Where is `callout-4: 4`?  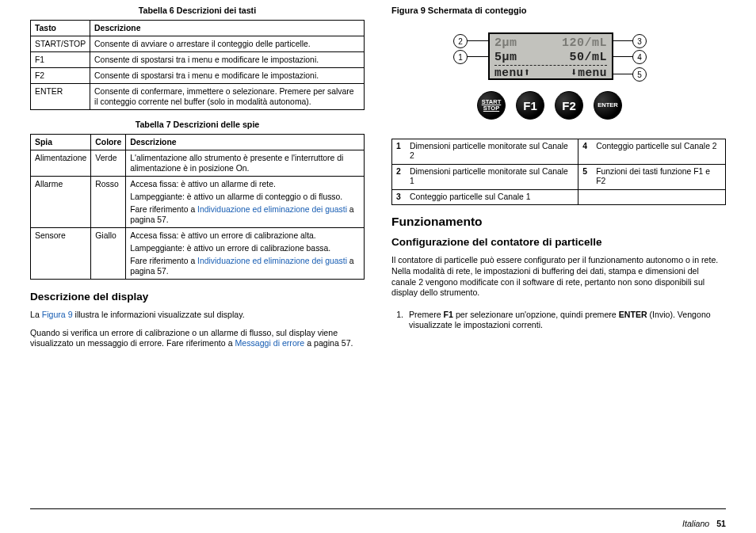
callout-4: 4 is located at coordinates (640, 57).